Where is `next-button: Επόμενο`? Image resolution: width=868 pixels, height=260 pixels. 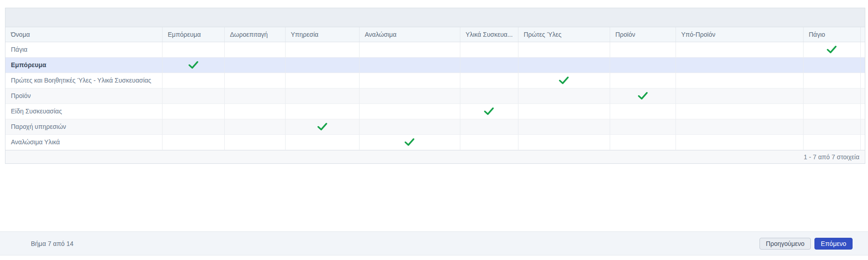
next-button: Επόμενο is located at coordinates (833, 244).